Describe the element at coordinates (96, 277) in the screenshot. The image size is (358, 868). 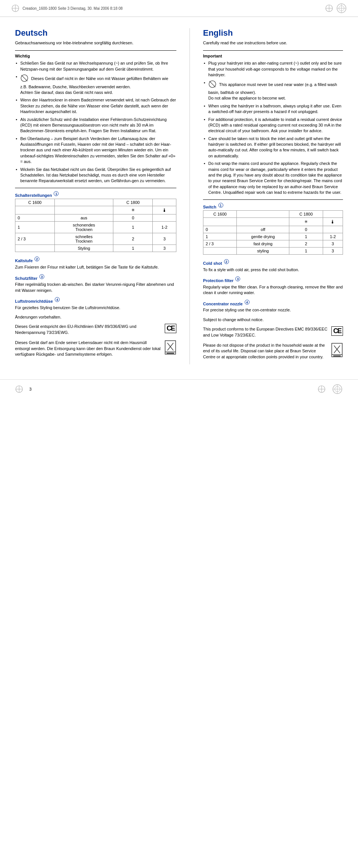
I see `schutzfilter-title: Schutzfilter 3` at that location.